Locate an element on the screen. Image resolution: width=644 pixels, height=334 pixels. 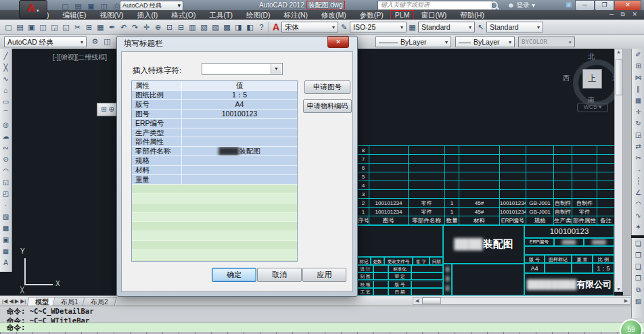
hatch-to-back-icon: ▧ is located at coordinates (639, 302).